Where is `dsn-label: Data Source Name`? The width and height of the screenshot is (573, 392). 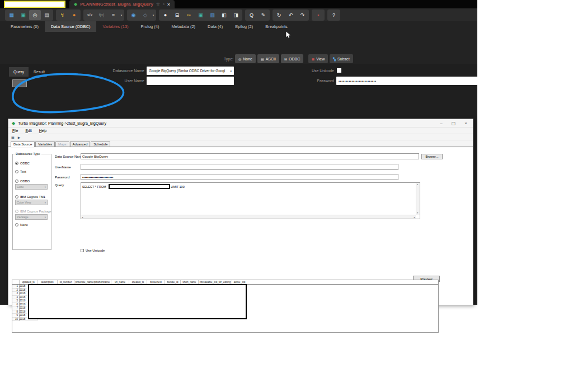 dsn-label: Data Source Name is located at coordinates (69, 157).